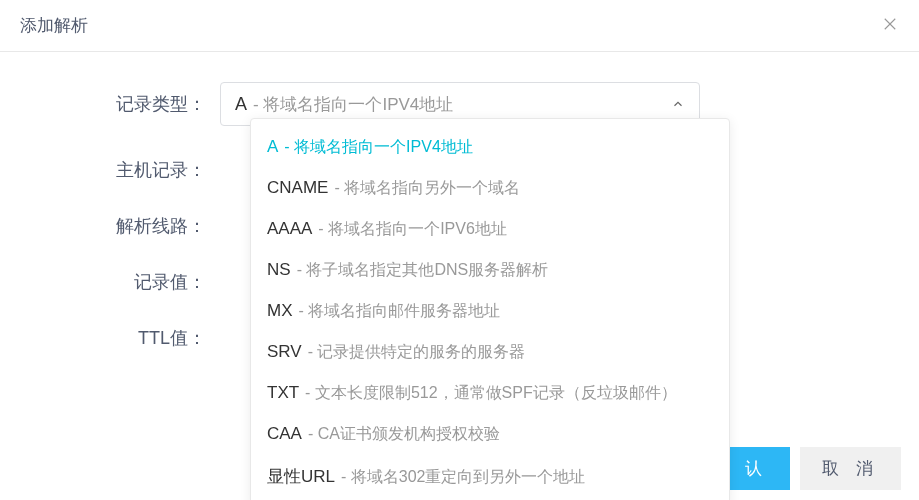 This screenshot has width=919, height=500. I want to click on modal-header: 添加解析, so click(460, 26).